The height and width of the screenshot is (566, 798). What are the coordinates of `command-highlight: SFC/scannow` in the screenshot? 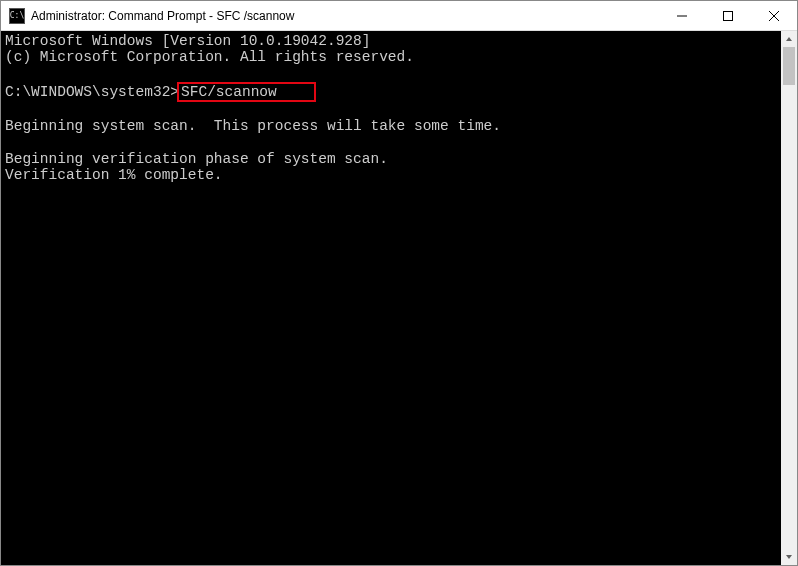 It's located at (246, 92).